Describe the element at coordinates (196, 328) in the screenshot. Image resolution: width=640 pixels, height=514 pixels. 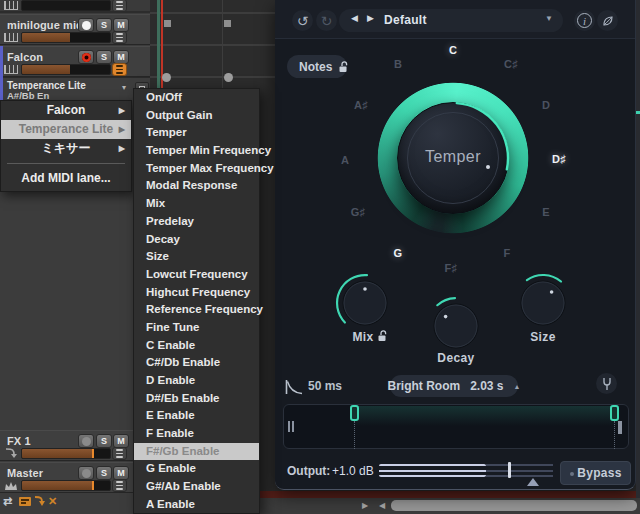
I see `menu-item: Fine Tune` at that location.